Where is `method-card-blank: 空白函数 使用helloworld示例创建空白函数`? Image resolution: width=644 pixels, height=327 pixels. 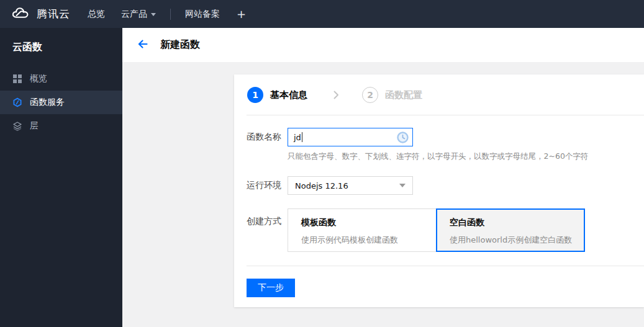
method-card-blank: 空白函数 使用helloworld示例创建空白函数 is located at coordinates (510, 230).